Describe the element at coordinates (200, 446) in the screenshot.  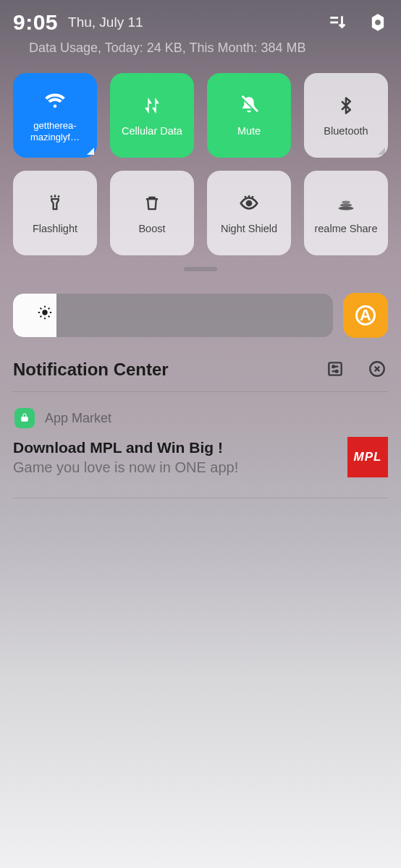
I see `notification-item: App Market Download MPL and Win Big ! Ga…` at that location.